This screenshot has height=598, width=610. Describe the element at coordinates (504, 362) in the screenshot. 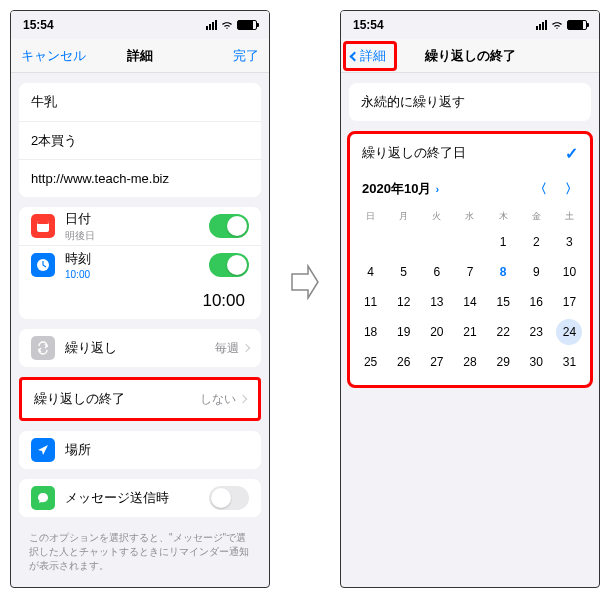

I see `calendar-day: 29` at that location.